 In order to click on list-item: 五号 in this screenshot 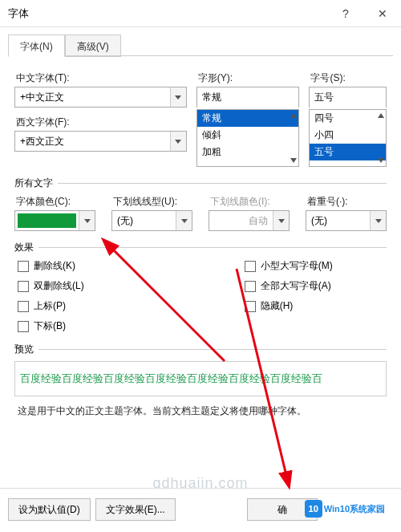, I will do `click(348, 152)`.